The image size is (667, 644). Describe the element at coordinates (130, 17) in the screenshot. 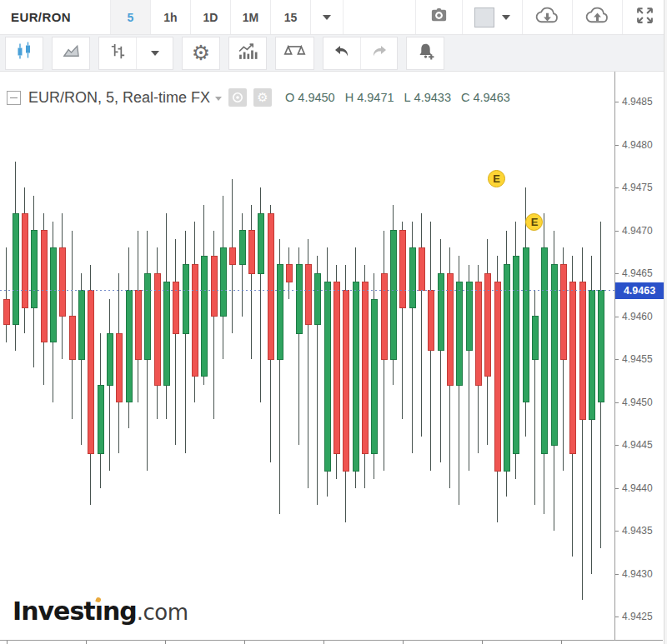

I see `interval-button-5: 5` at that location.